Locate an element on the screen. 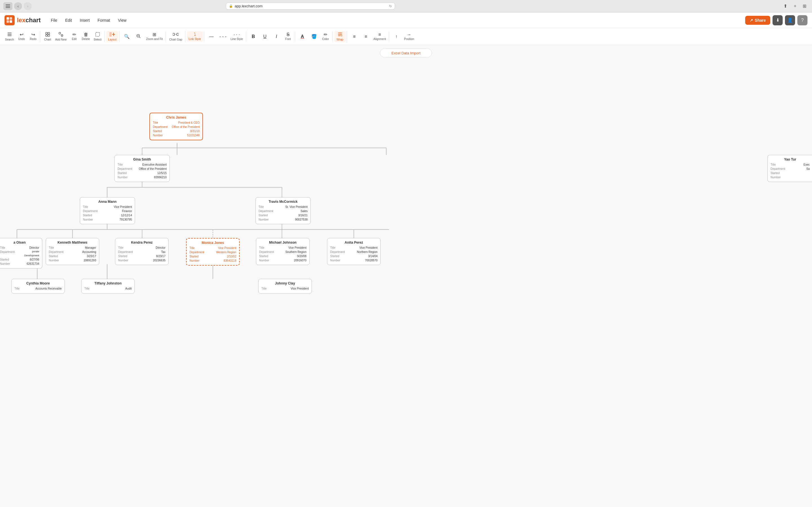 Image resolution: width=812 pixels, height=507 pixels. user-btn: 👤 is located at coordinates (790, 20).